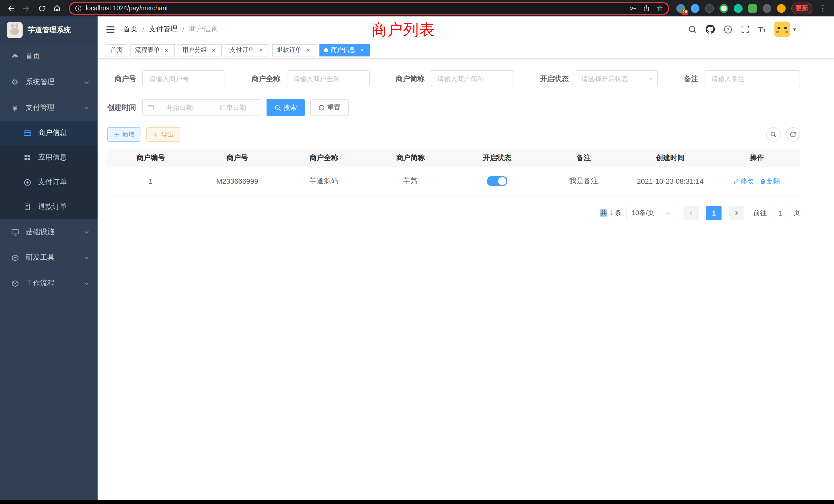 The height and width of the screenshot is (504, 834). Describe the element at coordinates (26, 8) in the screenshot. I see `browser-forward-icon` at that location.